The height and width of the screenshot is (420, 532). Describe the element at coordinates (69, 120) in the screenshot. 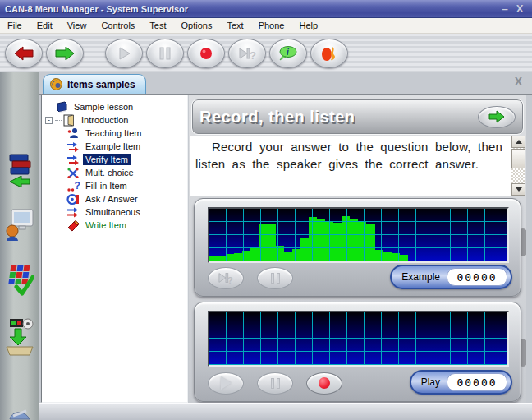

I see `open-door-icon` at that location.